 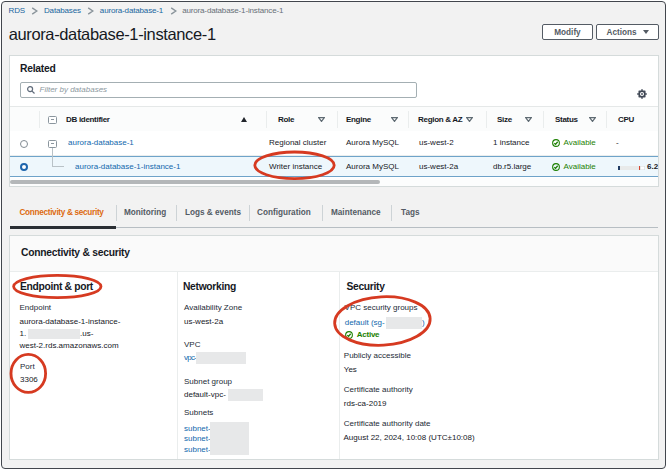 What do you see at coordinates (29, 380) in the screenshot?
I see `port-value: 3306` at bounding box center [29, 380].